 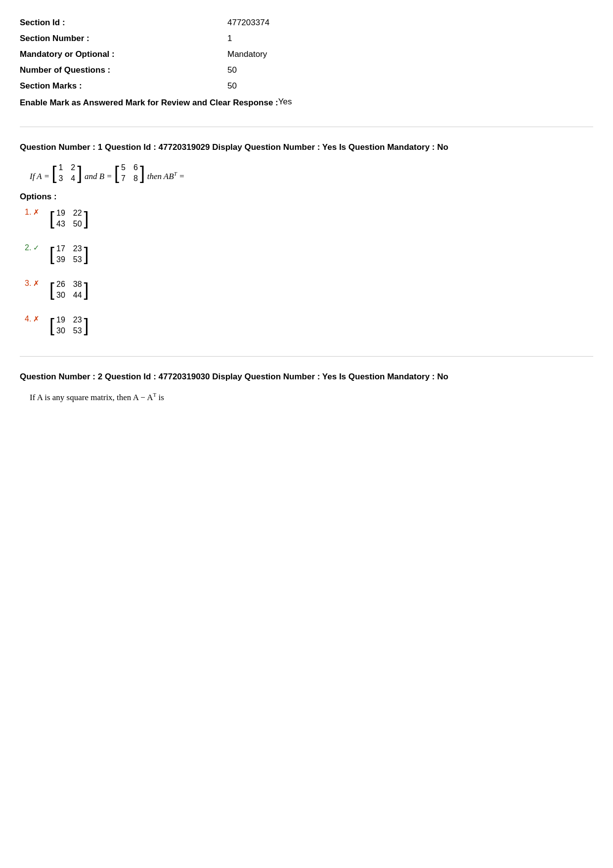 What do you see at coordinates (306, 54) in the screenshot?
I see `mandatory-row: Mandatory or Optional : Mandatory` at bounding box center [306, 54].